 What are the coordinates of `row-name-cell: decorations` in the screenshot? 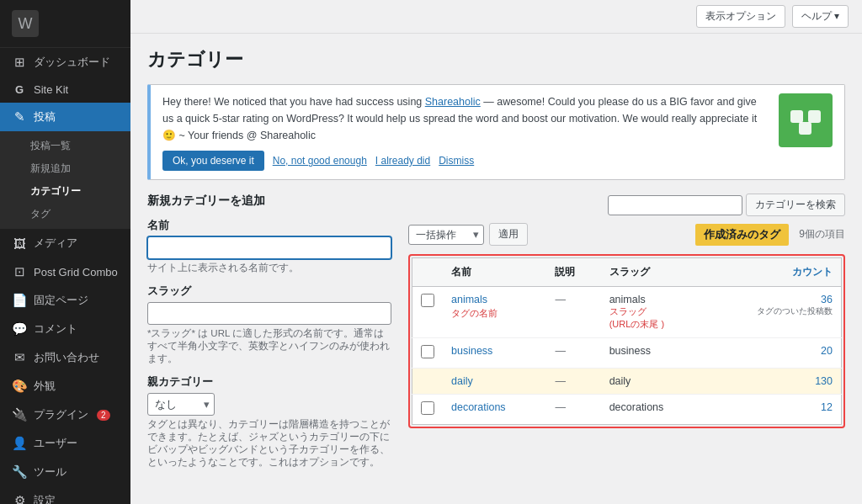 It's located at (495, 410).